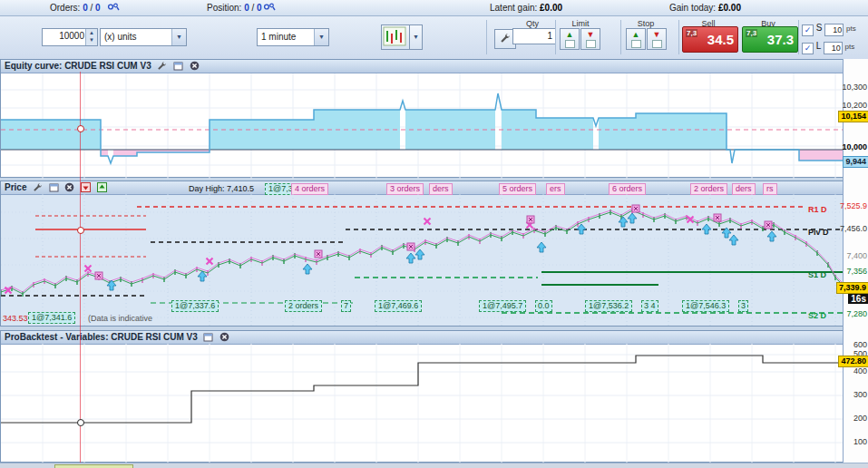 The image size is (868, 468). Describe the element at coordinates (224, 7) in the screenshot. I see `position-label: Position:` at that location.